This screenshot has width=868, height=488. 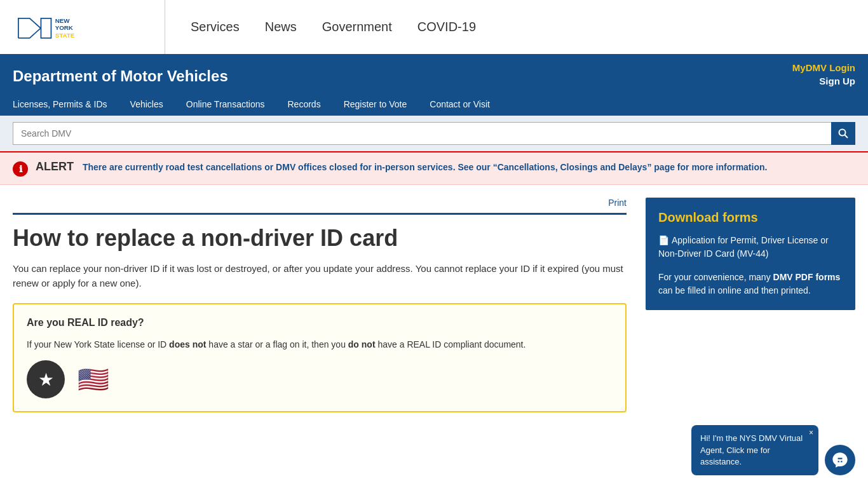 What do you see at coordinates (750, 247) in the screenshot?
I see `download-forms-link: 📄Application for Permit, Driver License …` at bounding box center [750, 247].